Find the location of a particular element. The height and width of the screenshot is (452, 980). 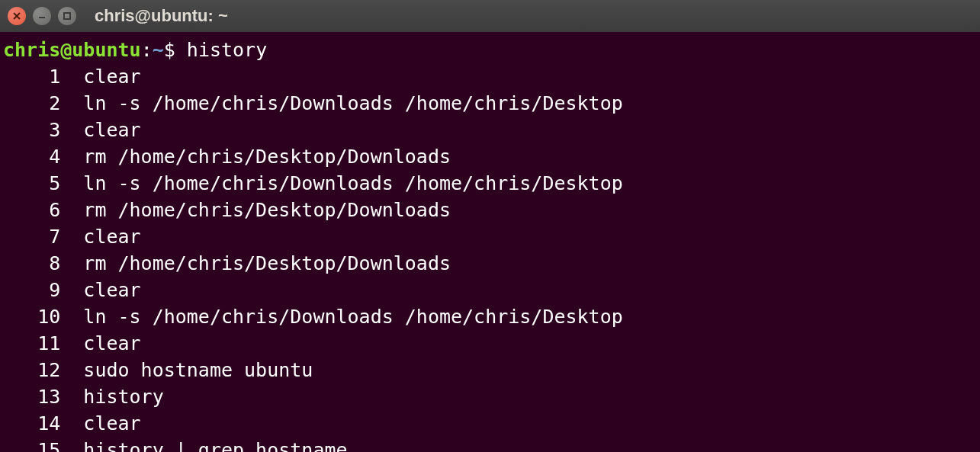

prompt-command: history is located at coordinates (227, 50).